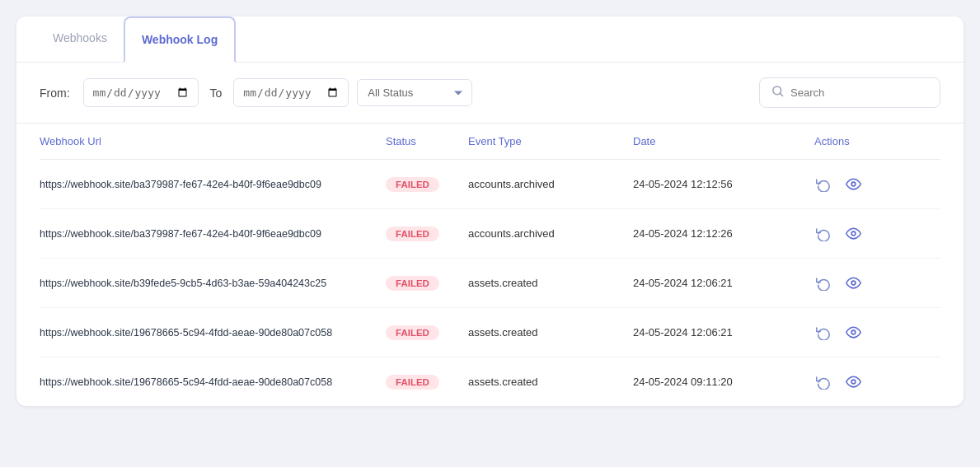 This screenshot has height=467, width=980. What do you see at coordinates (216, 93) in the screenshot?
I see `to-label: To` at bounding box center [216, 93].